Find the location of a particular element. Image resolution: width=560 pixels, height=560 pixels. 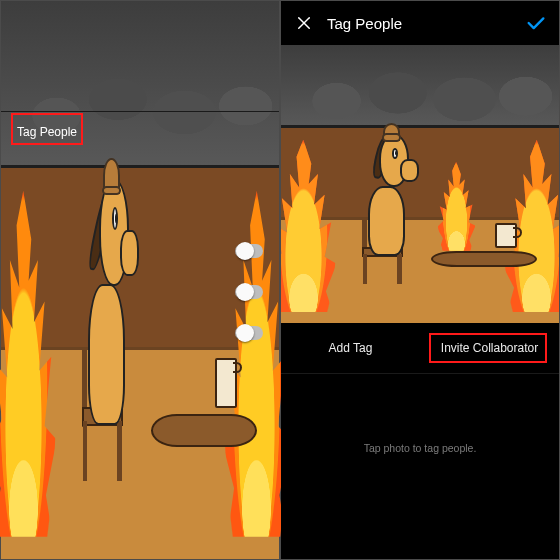

confirm-check-icon is located at coordinates (536, 23).